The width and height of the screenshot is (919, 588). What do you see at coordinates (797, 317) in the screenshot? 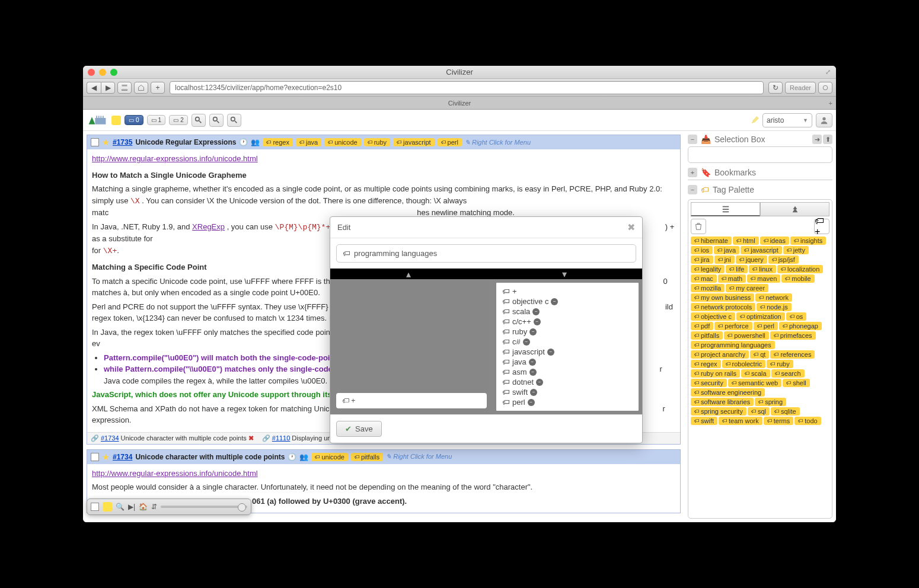
I see `tag-chip: os` at bounding box center [797, 317].